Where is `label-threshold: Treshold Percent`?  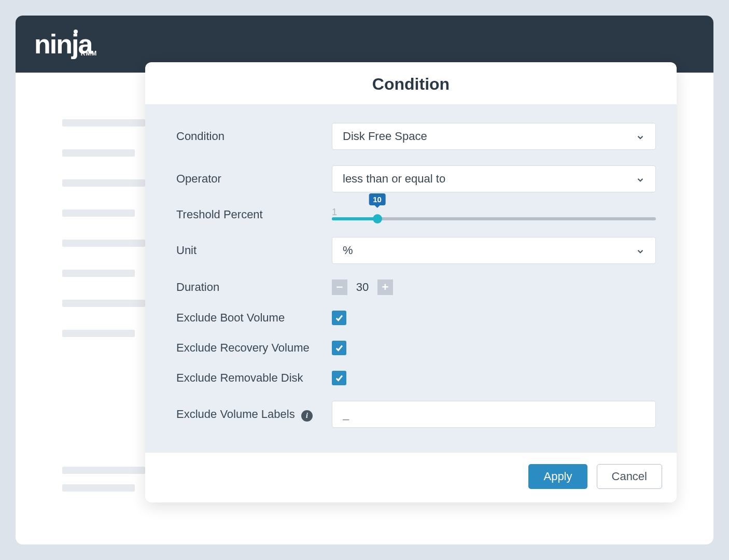
label-threshold: Treshold Percent is located at coordinates (254, 215).